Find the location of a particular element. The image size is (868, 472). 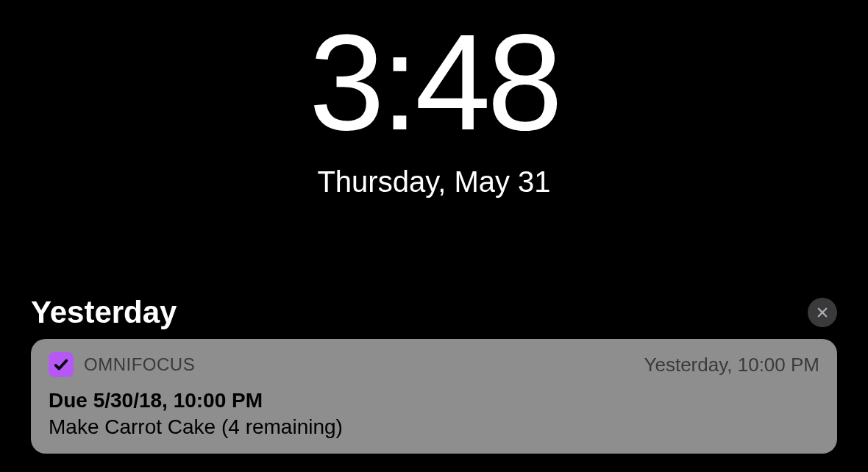

close-icon is located at coordinates (822, 312).